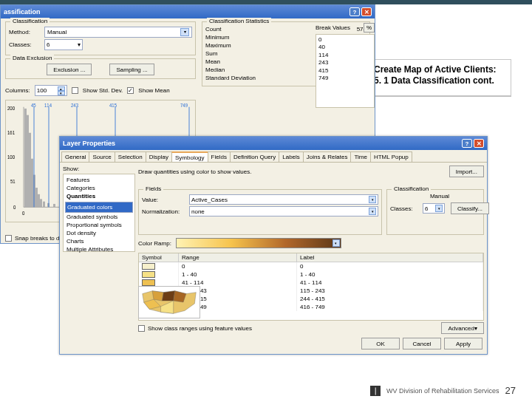 The height and width of the screenshot is (399, 532). What do you see at coordinates (238, 266) in the screenshot?
I see `range-cell: 0` at bounding box center [238, 266].